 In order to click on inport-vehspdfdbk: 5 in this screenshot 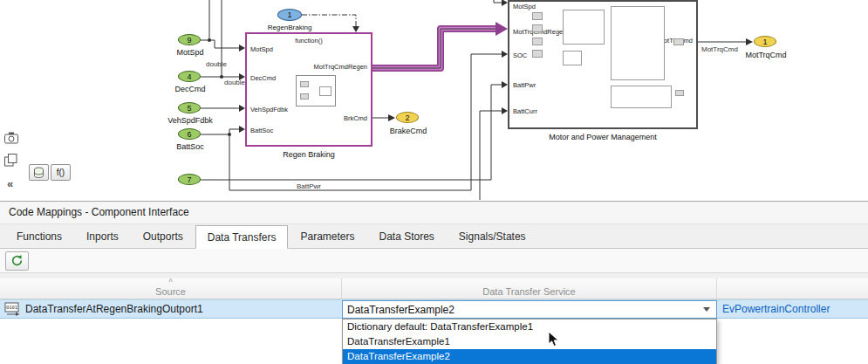, I will do `click(189, 108)`.